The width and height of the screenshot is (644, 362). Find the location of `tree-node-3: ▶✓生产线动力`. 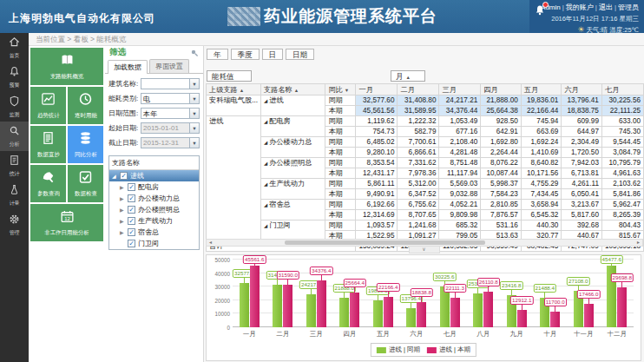

tree-node-3: ▶✓生产线动力 is located at coordinates (154, 220).